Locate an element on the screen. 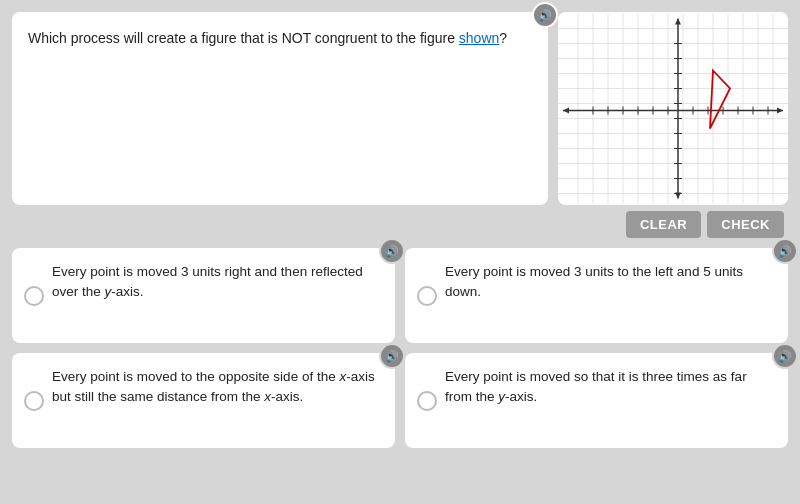  option-a-text: Every point is moved 3 units right and t… is located at coordinates (216, 282).